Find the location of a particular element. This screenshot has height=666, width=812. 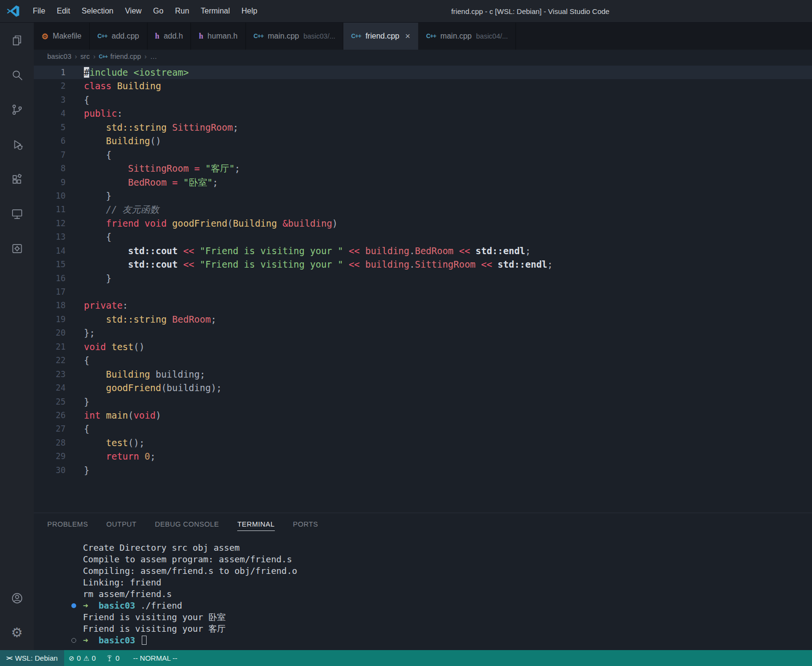

code-line: 18private: is located at coordinates (423, 305).